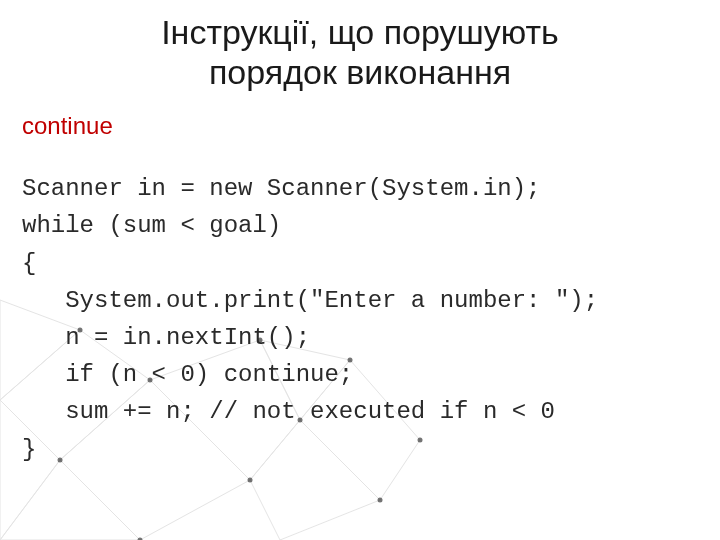 The height and width of the screenshot is (540, 720). I want to click on code-line: sum += n; // not executed if n < 0, so click(288, 412).